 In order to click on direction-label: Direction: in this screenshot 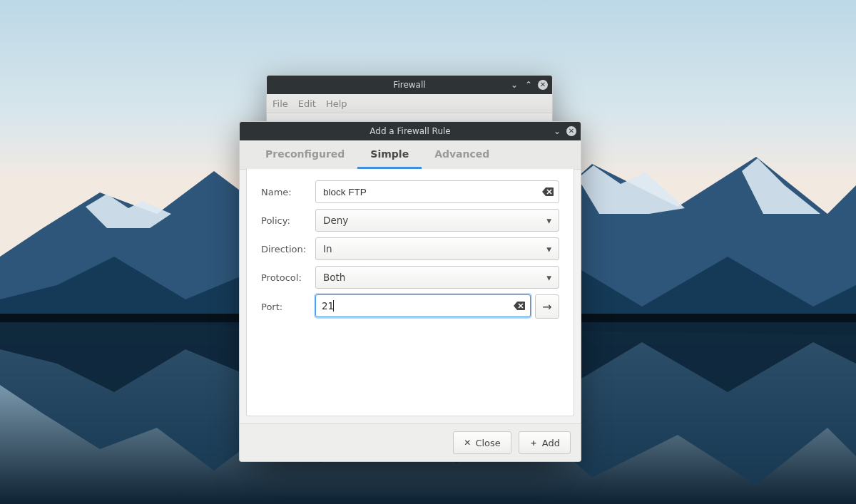, I will do `click(288, 250)`.